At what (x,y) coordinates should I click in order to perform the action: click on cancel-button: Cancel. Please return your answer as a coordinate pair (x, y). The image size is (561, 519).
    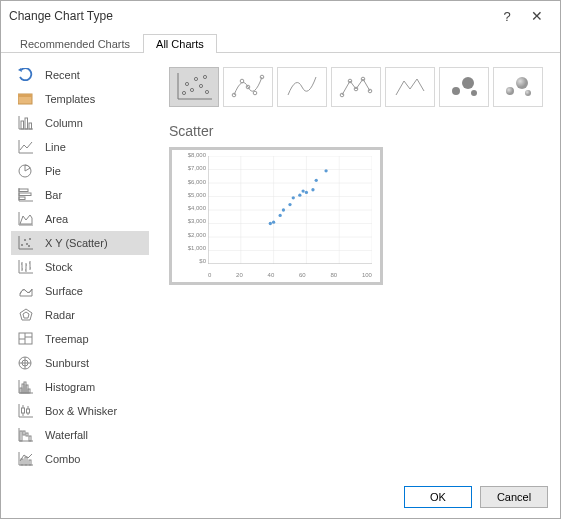
    Looking at the image, I should click on (514, 497).